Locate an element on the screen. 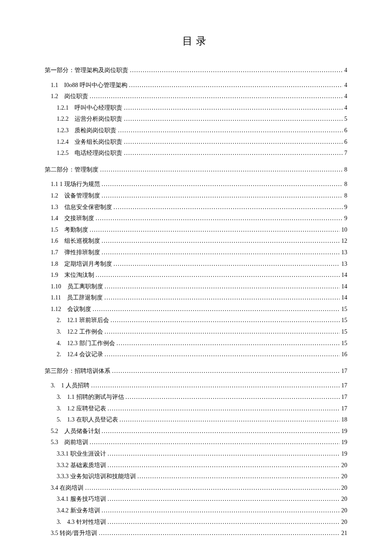 The width and height of the screenshot is (392, 555). toc-entry: 1.2.2 运营分析岗位职责5 is located at coordinates (196, 119).